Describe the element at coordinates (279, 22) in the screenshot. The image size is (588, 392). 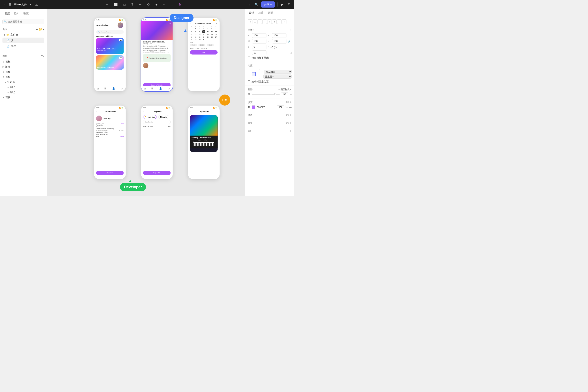
I see `distribute-h: ↔` at that location.